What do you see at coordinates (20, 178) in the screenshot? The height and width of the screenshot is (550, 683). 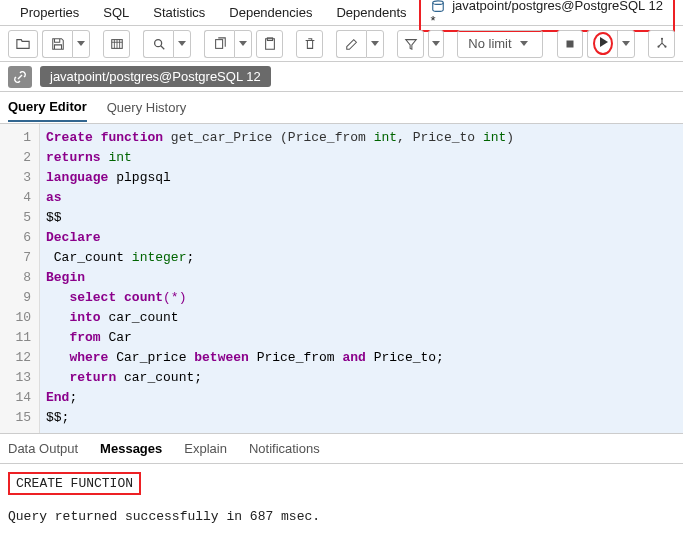 I see `line-num: 3` at bounding box center [20, 178].